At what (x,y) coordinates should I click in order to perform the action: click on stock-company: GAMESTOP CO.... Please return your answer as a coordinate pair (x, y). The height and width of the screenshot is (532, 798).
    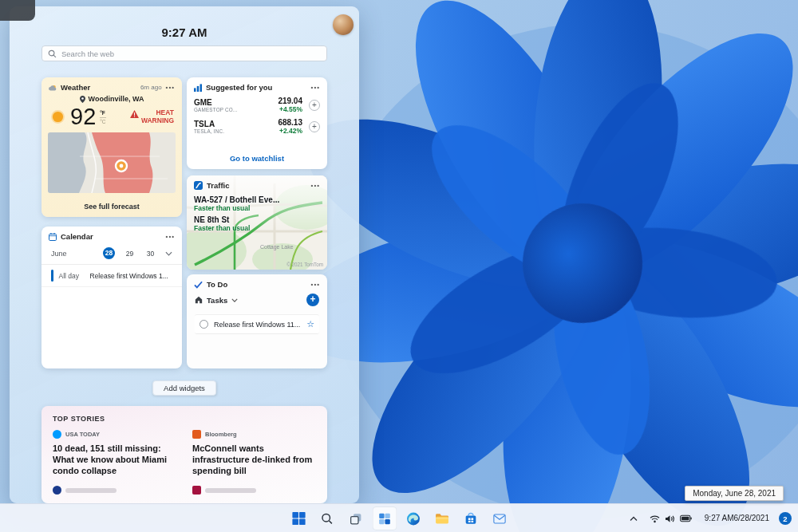
    Looking at the image, I should click on (223, 110).